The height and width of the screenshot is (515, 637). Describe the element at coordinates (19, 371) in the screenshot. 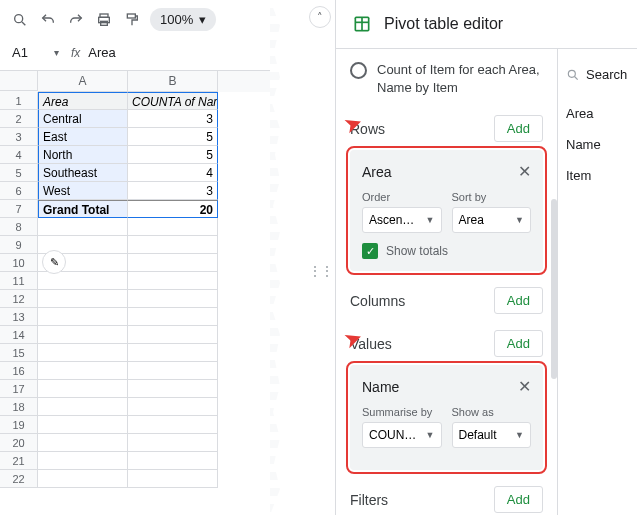

I see `row-header: 16` at that location.